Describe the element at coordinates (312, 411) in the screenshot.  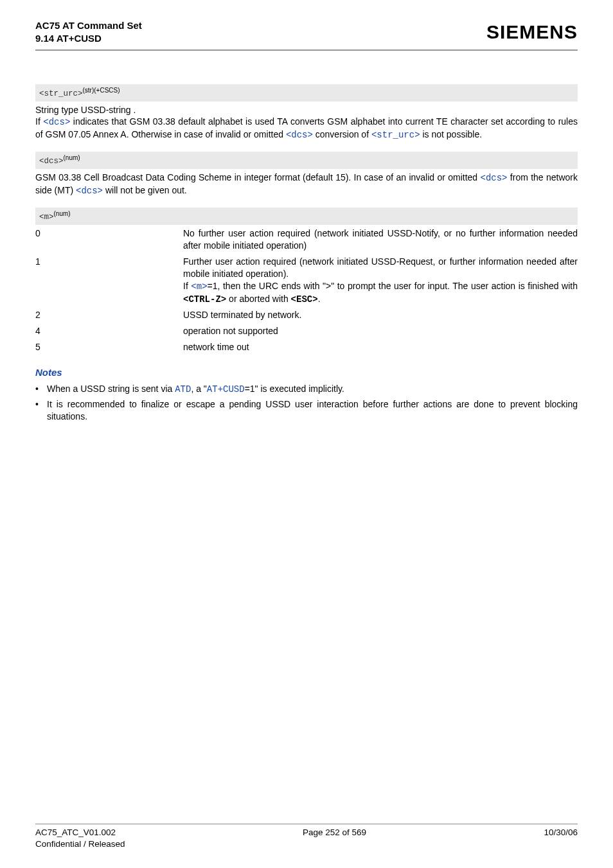
I see `note-text: It is recommended to finalize or escape …` at that location.